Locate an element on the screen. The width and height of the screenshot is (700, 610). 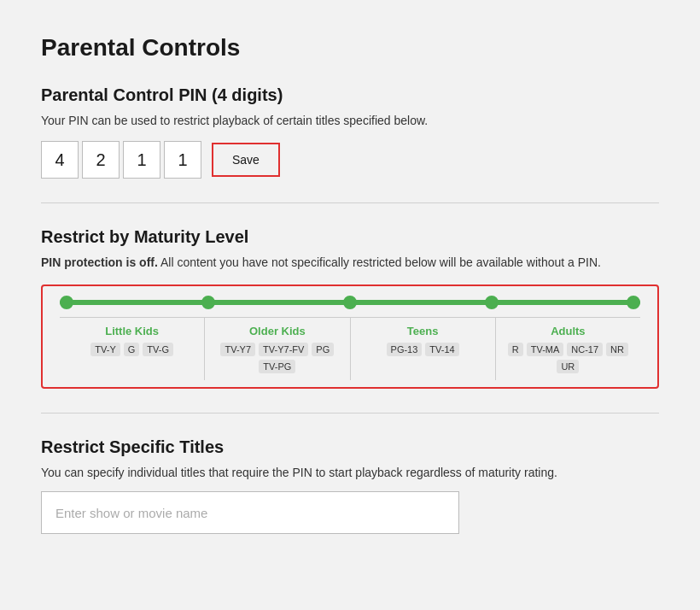
rating-tags-little-kids: TV-Y G TV-G is located at coordinates (131, 349).